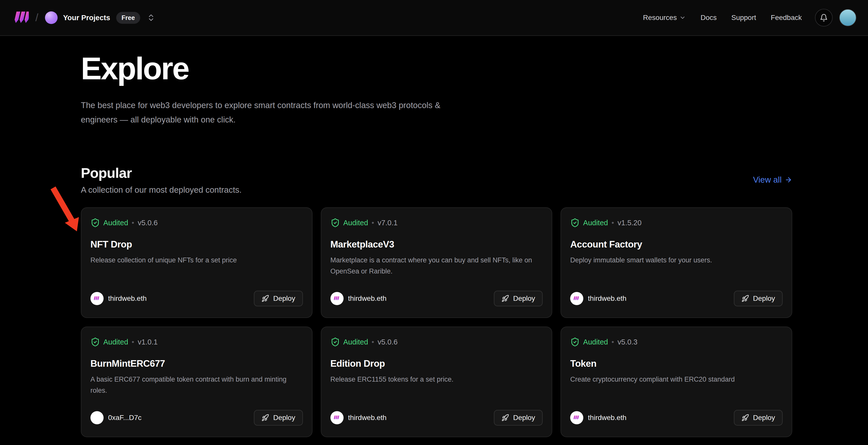 This screenshot has width=868, height=445. What do you see at coordinates (388, 223) in the screenshot?
I see `version-label: v7.0.1` at bounding box center [388, 223].